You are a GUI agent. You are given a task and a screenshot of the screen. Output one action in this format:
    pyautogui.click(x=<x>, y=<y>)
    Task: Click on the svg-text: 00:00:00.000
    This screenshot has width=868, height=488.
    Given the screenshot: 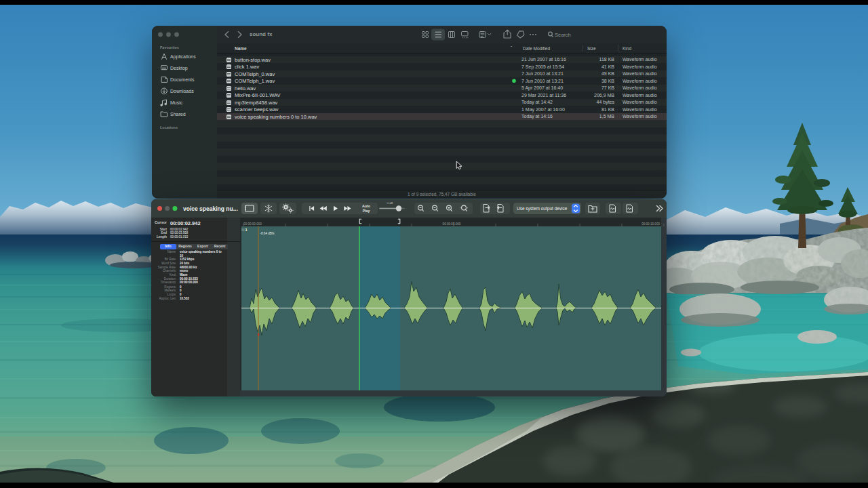 What is the action you would take?
    pyautogui.click(x=252, y=224)
    